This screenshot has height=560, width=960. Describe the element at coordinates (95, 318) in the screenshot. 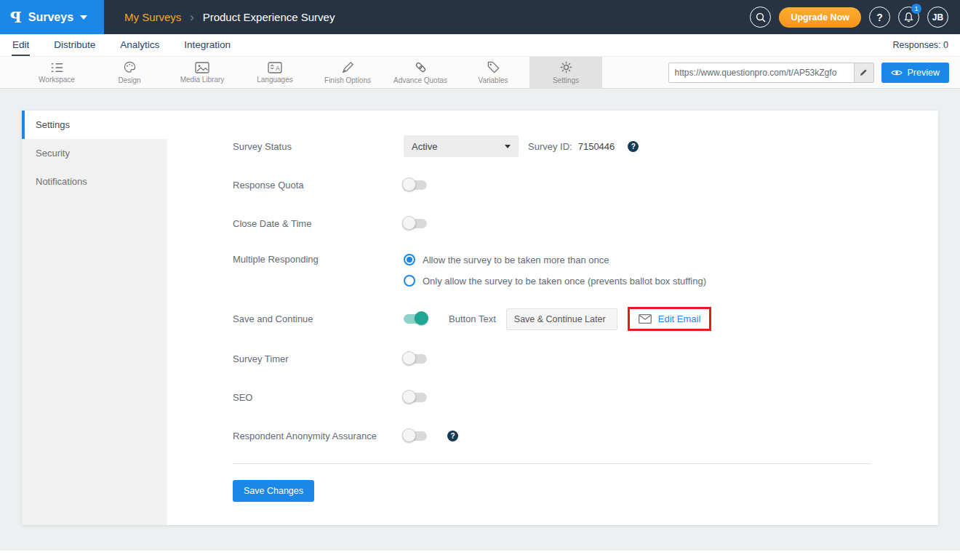

I see `settings-sidebar: Settings Security Notifications` at that location.